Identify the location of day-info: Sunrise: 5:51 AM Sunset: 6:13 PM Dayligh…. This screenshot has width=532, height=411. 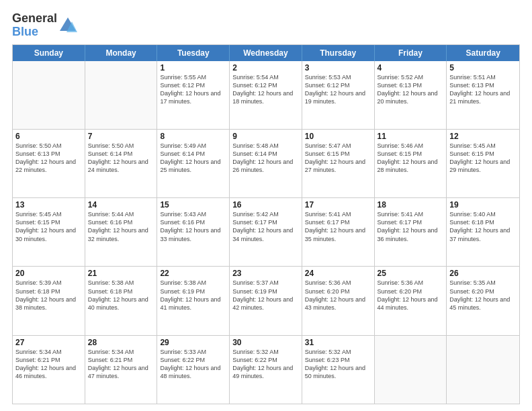
(483, 90).